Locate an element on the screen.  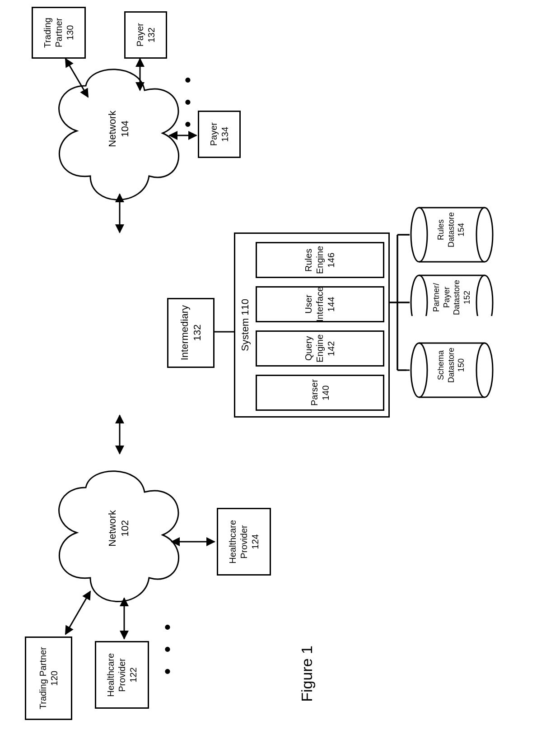
node-trading-partner-120: Trading Partner 120 is located at coordinates (49, 678).